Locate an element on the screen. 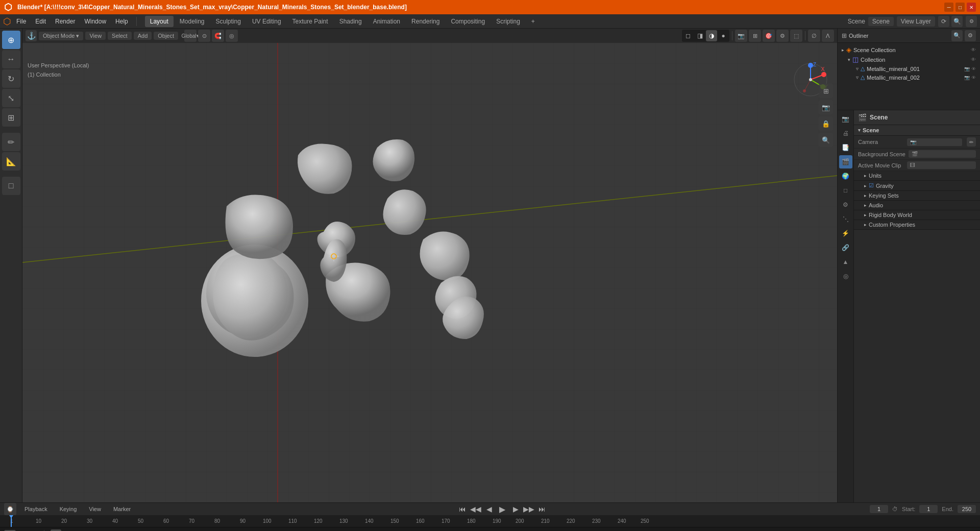 The image size is (980, 531). move-tool: ↔ is located at coordinates (11, 59).